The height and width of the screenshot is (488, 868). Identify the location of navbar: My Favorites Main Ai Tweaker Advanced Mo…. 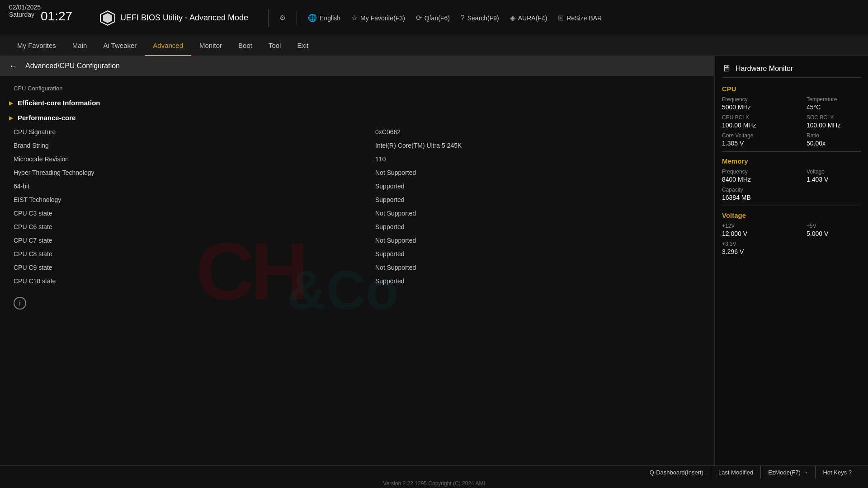
(434, 46).